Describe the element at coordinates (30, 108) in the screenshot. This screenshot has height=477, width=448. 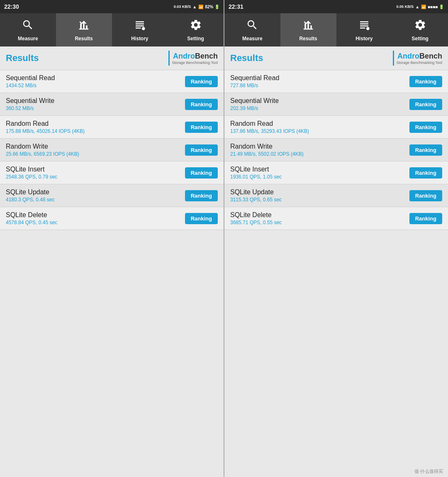
I see `bench-value: 360.52 MB/s` at that location.